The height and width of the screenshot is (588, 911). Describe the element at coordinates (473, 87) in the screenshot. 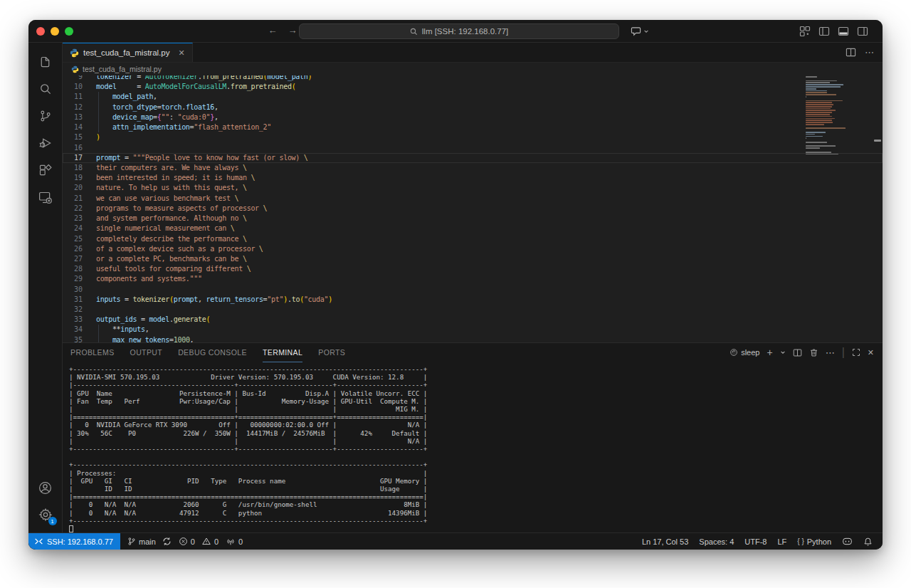

I see `code-line: 10model = AutoModelForCausalLM.from_pret…` at that location.